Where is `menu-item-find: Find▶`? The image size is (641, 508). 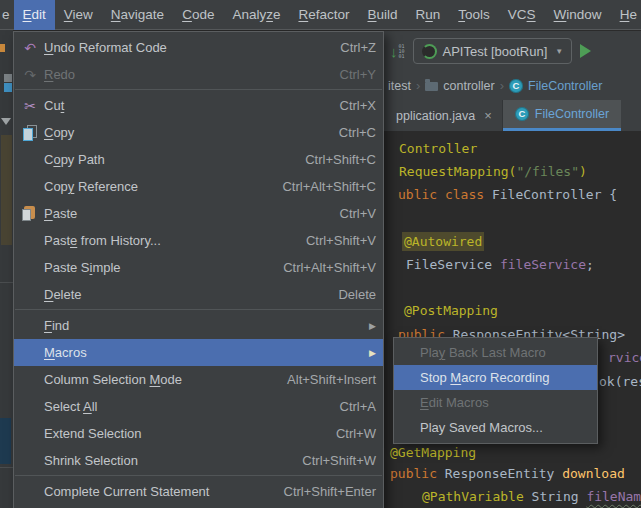
menu-item-find: Find▶ is located at coordinates (198, 326).